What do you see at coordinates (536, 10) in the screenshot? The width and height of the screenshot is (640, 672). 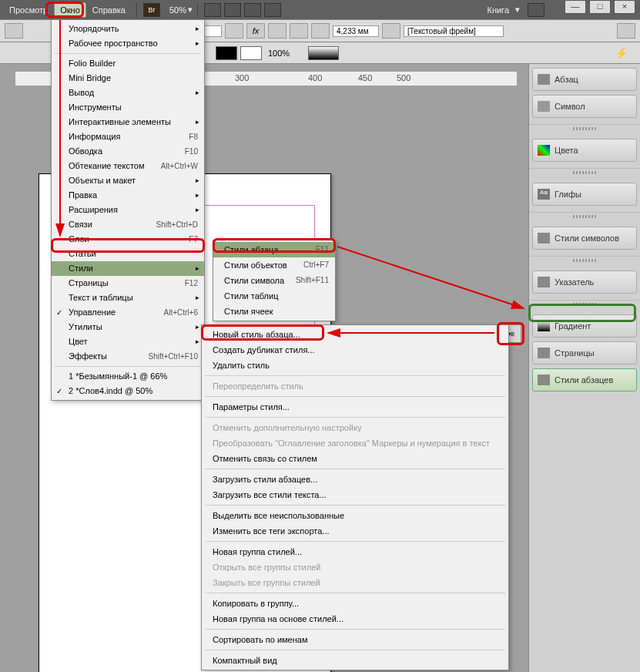 I see `search-icon` at bounding box center [536, 10].